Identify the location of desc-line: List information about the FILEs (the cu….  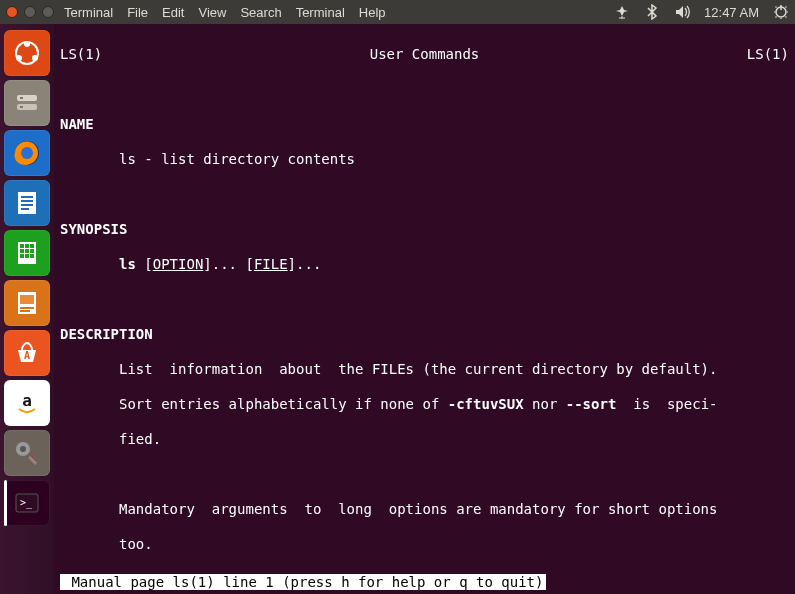
(424, 370).